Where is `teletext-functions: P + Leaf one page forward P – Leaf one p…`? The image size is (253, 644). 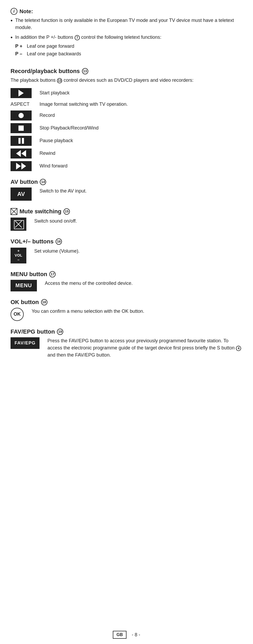 teletext-functions: P + Leaf one page forward P – Leaf one p… is located at coordinates (89, 50).